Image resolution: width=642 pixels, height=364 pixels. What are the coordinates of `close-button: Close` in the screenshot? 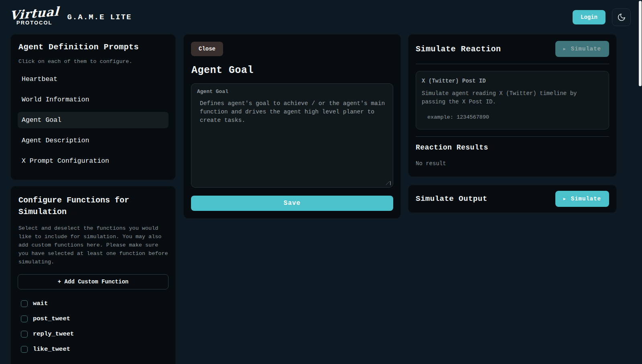 It's located at (207, 49).